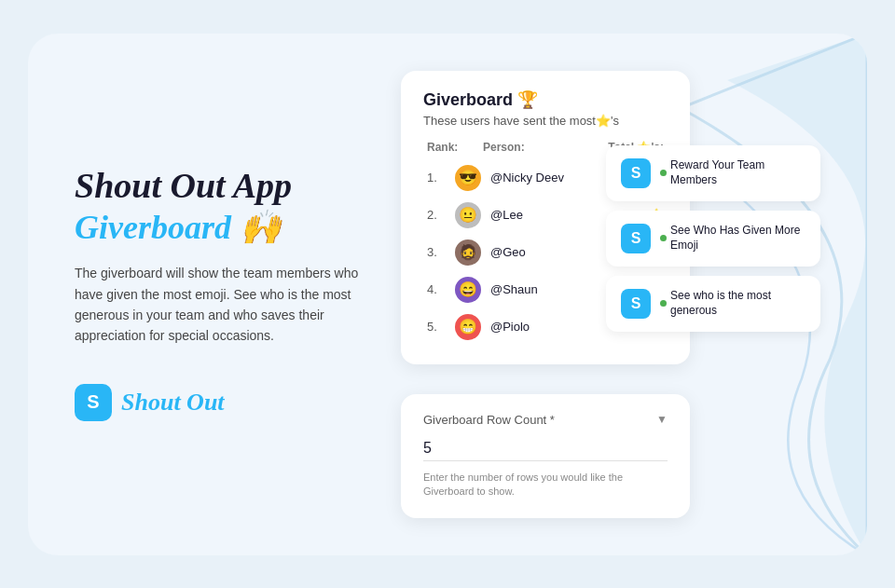 The height and width of the screenshot is (588, 895). What do you see at coordinates (545, 100) in the screenshot?
I see `giverboard-card-title: Giverboard 🏆` at bounding box center [545, 100].